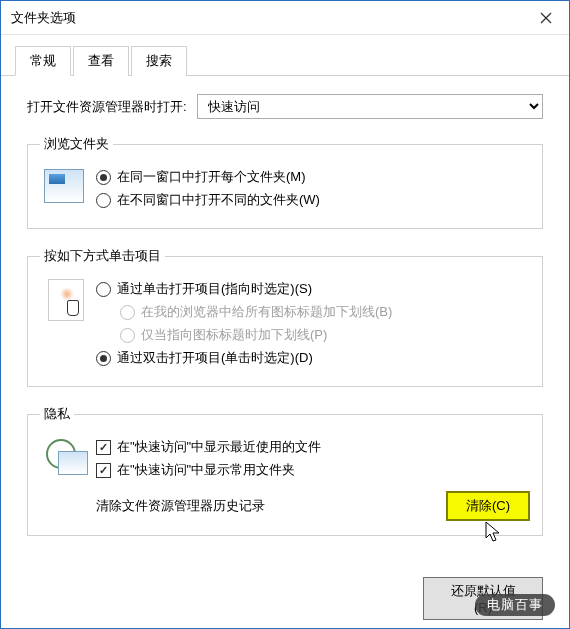 Image resolution: width=570 pixels, height=629 pixels. What do you see at coordinates (214, 289) in the screenshot?
I see `radio-single-click-label: 通过单击打开项目(指向时选定)(S)` at bounding box center [214, 289].